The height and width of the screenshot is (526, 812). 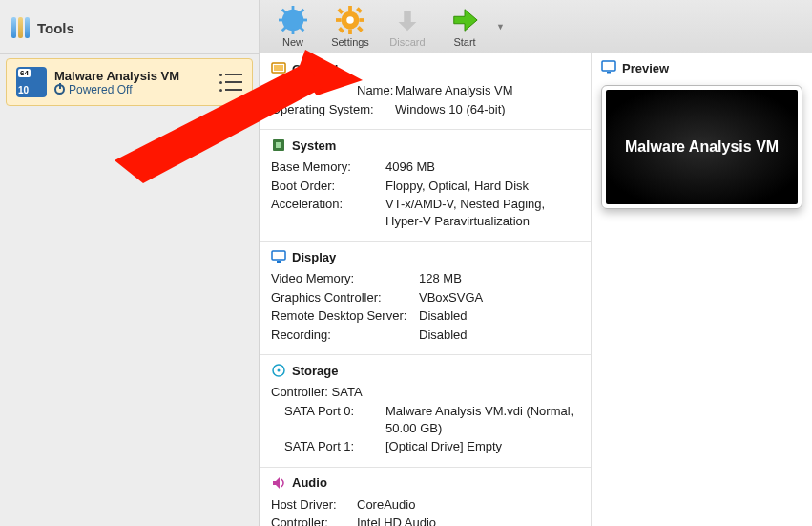 I want to click on settings-label: Settings, so click(x=350, y=42).